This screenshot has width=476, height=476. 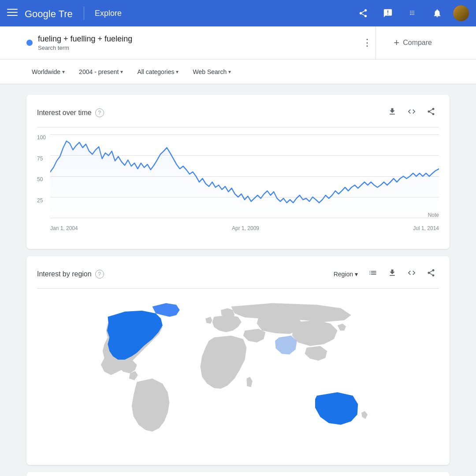 I want to click on trend-line-svg, so click(x=245, y=176).